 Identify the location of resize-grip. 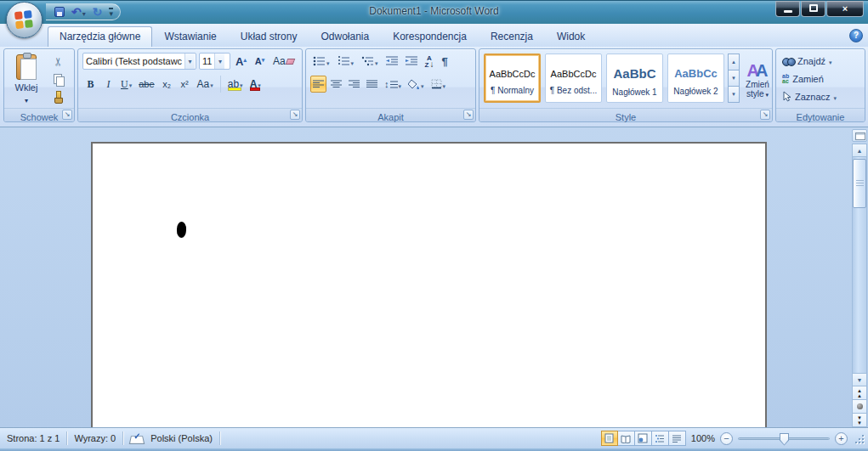
(859, 438).